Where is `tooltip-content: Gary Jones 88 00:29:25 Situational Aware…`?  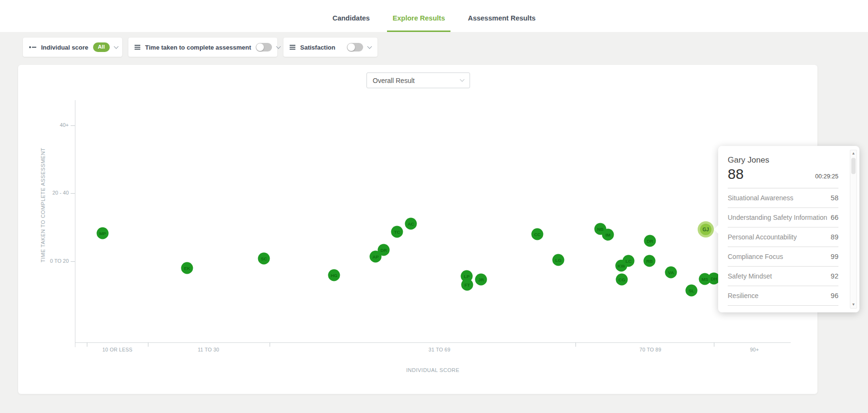 tooltip-content: Gary Jones 88 00:29:25 Situational Aware… is located at coordinates (789, 229).